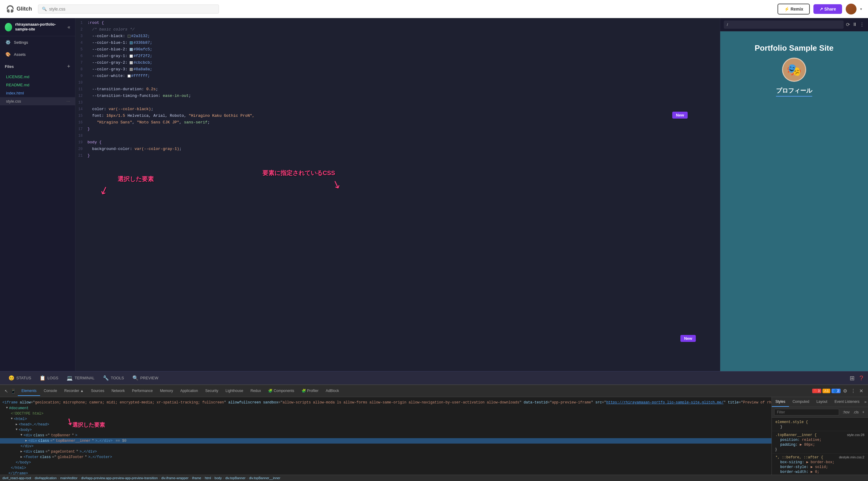 The width and height of the screenshot is (868, 481). I want to click on settings-gear-icon: ⚙, so click(845, 391).